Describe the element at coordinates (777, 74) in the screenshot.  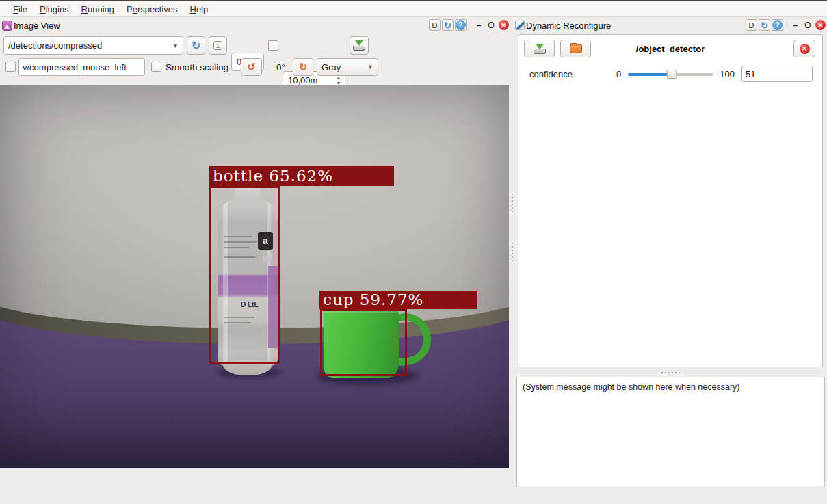
I see `confidence-value-input` at that location.